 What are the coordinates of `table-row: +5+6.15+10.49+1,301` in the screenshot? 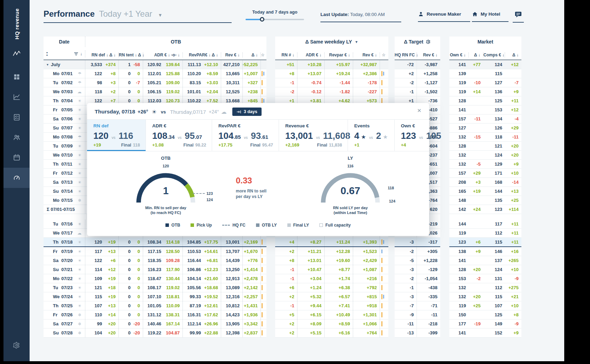 It's located at (332, 315).